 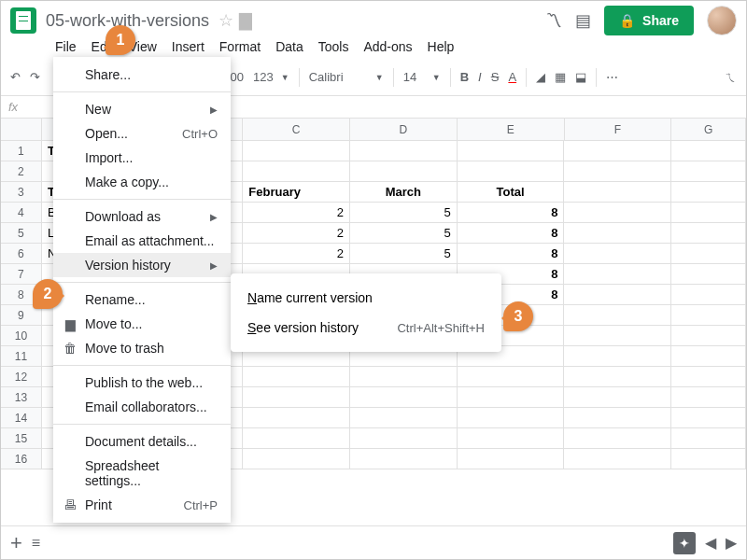 I want to click on menu-file: File, so click(x=65, y=47).